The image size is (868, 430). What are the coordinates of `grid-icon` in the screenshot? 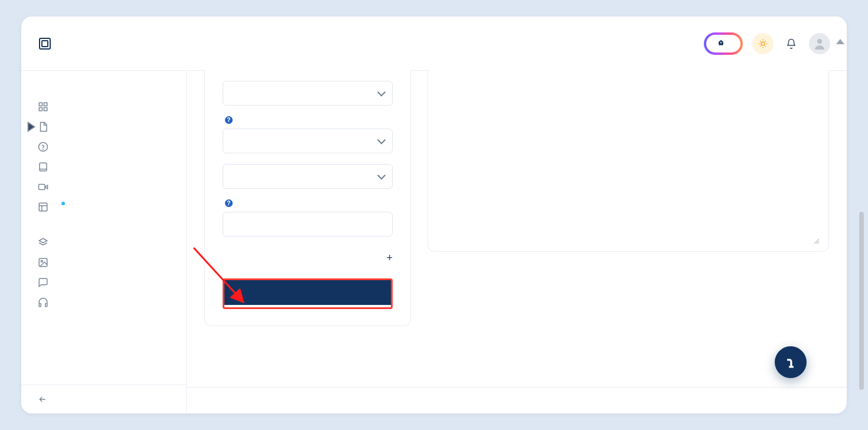 It's located at (43, 107).